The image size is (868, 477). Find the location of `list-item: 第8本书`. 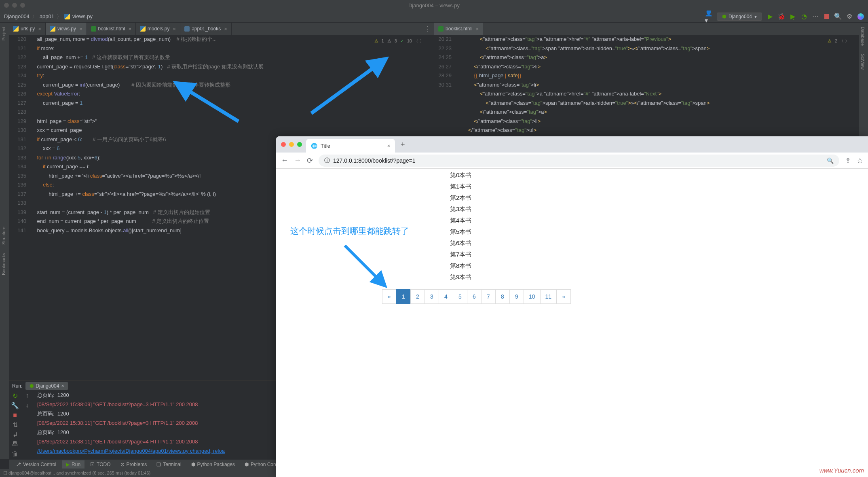

list-item: 第8本书 is located at coordinates (461, 266).